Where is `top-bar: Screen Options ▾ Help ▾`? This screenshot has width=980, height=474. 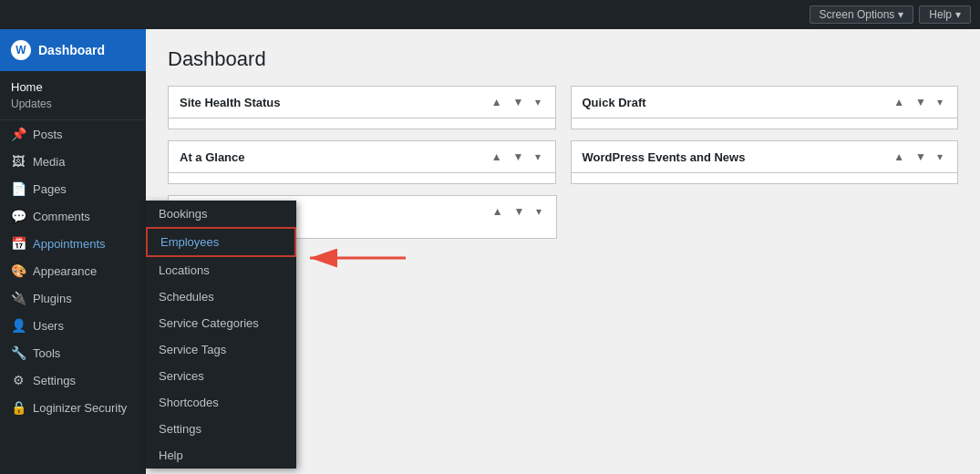
top-bar: Screen Options ▾ Help ▾ is located at coordinates (490, 15).